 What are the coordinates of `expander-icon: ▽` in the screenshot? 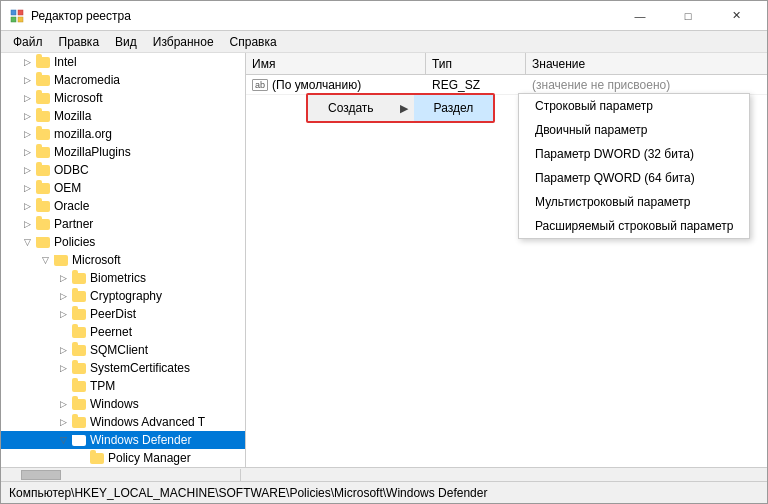 It's located at (45, 260).